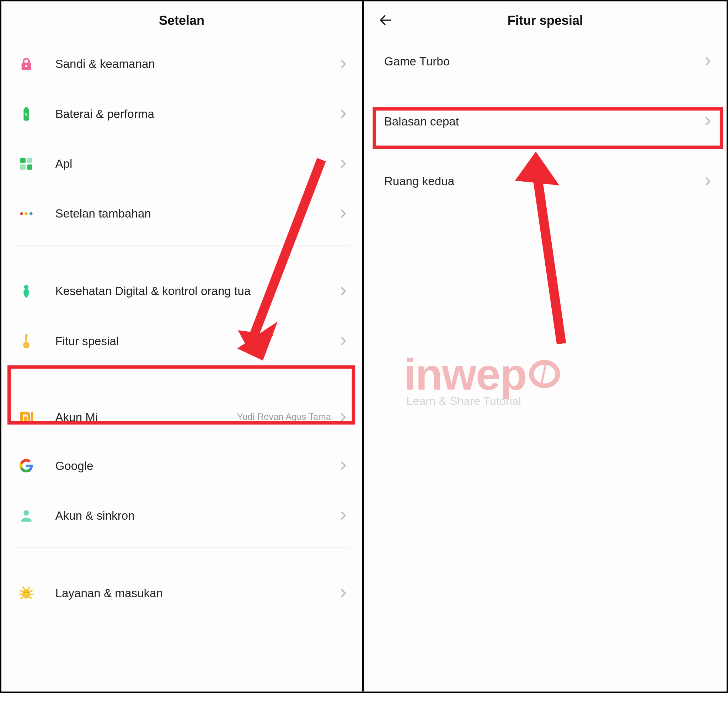  I want to click on row-label: Akun & sinkron, so click(196, 515).